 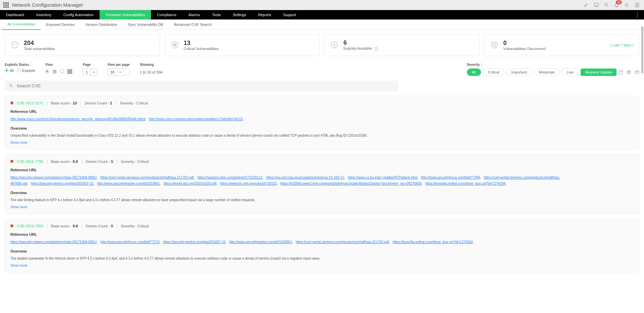 What do you see at coordinates (474, 64) in the screenshot?
I see `severity-label: Severity :` at bounding box center [474, 64].